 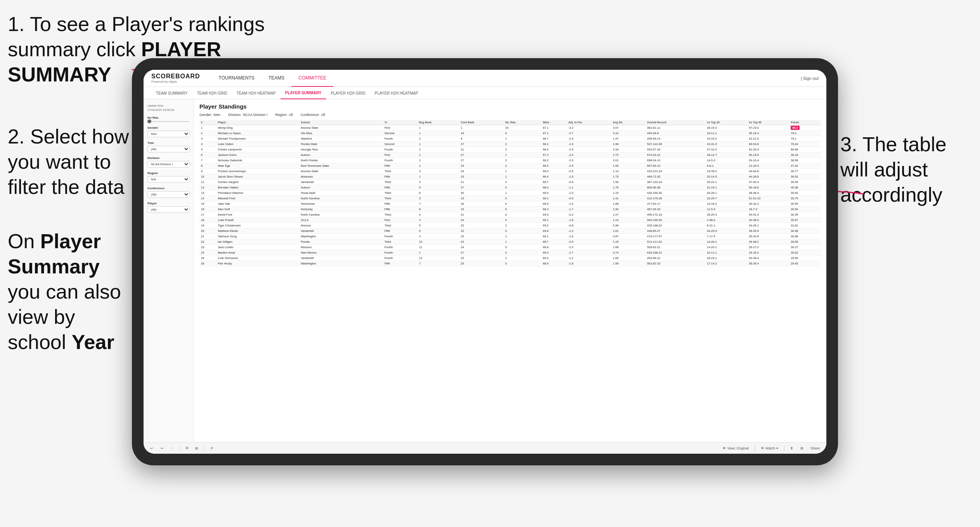 What do you see at coordinates (212, 448) in the screenshot?
I see `refresh-btn: ↺` at bounding box center [212, 448].